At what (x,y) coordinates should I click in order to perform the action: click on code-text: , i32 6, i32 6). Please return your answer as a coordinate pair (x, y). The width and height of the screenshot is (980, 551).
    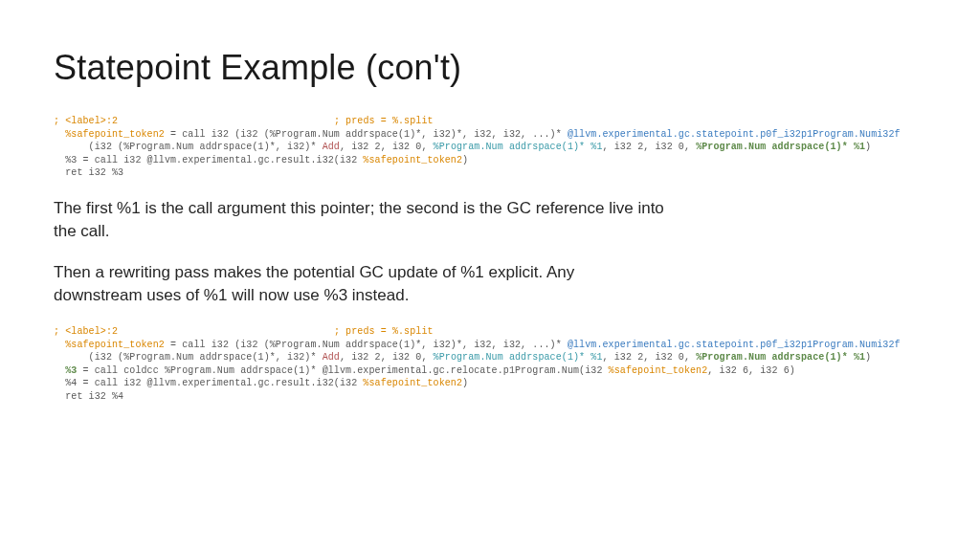
    Looking at the image, I should click on (751, 371).